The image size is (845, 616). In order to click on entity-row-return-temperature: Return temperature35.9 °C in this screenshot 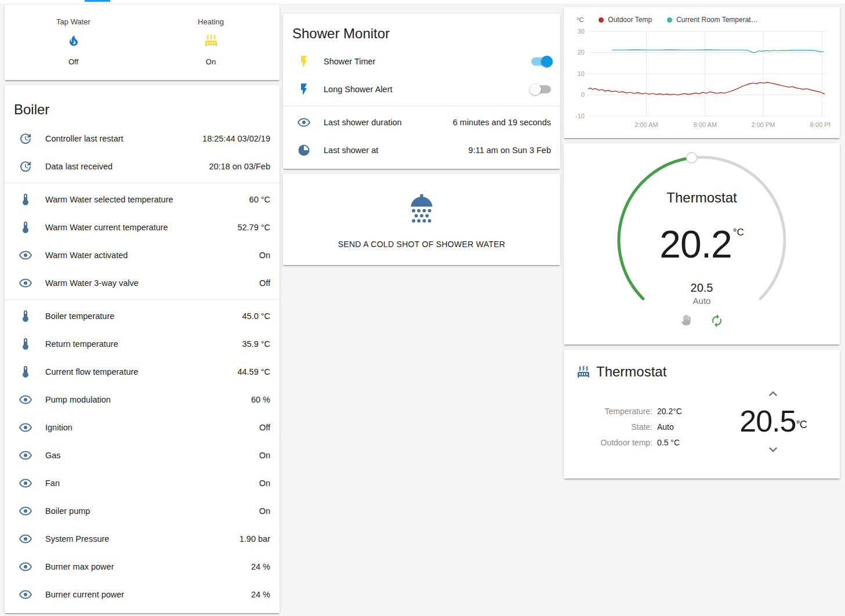, I will do `click(142, 344)`.